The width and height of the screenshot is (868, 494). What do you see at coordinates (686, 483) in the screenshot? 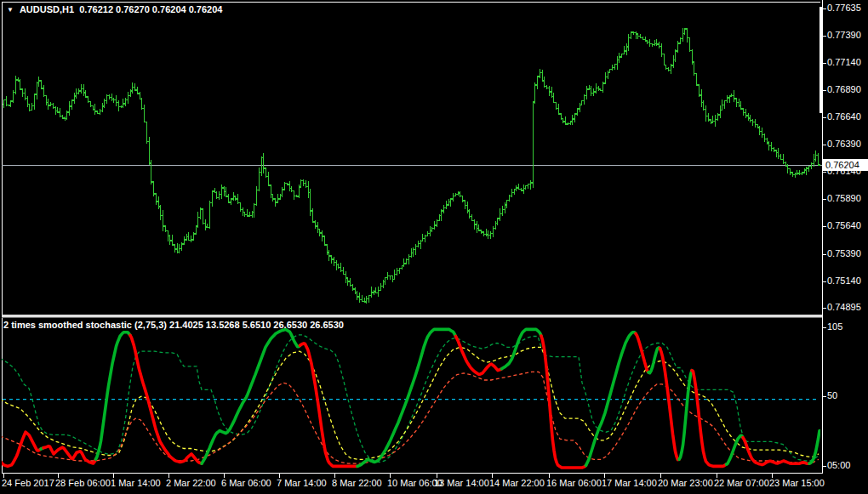
I see `time-axis-label: 20 Mar 23:00` at bounding box center [686, 483].